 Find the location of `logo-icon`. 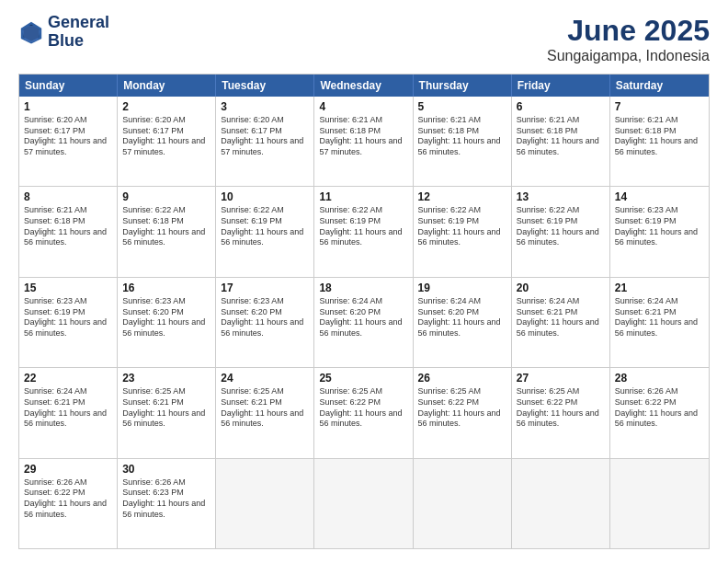

logo-icon is located at coordinates (31, 32).